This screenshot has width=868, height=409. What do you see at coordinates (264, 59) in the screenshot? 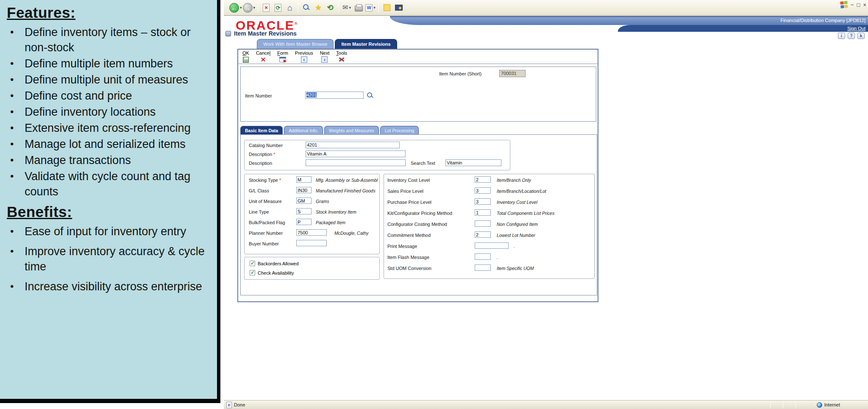
I see `cancel-x-icon: ✕` at bounding box center [264, 59].